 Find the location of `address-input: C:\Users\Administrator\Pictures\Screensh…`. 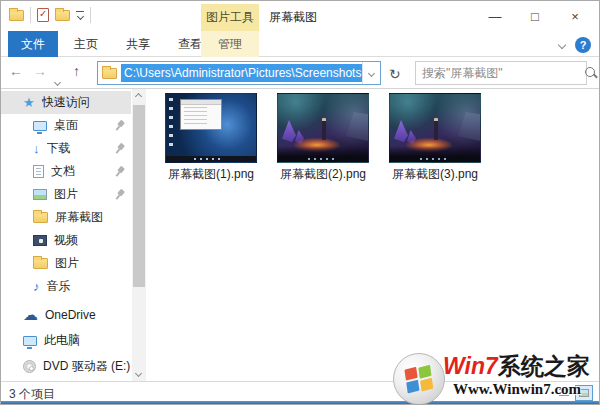

address-input: C:\Users\Administrator\Pictures\Screensh… is located at coordinates (239, 73).